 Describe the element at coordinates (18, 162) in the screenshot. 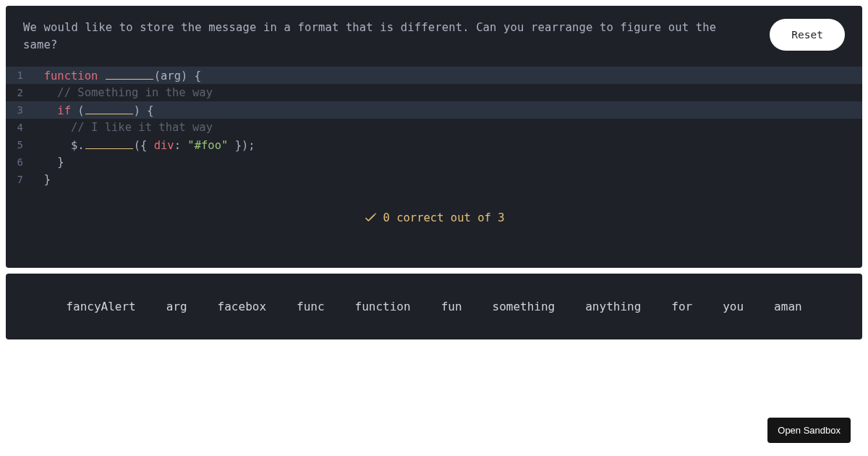

I see `line-number: 6` at that location.